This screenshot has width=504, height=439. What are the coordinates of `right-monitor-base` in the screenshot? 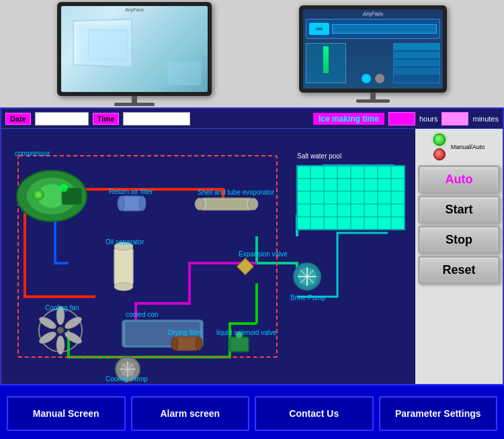 It's located at (373, 101).